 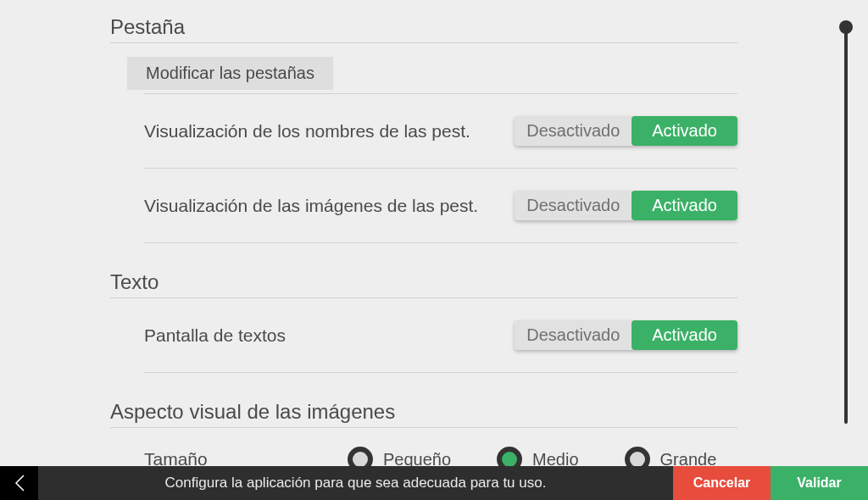 What do you see at coordinates (555, 458) in the screenshot?
I see `radio-label-text: Medio` at bounding box center [555, 458].